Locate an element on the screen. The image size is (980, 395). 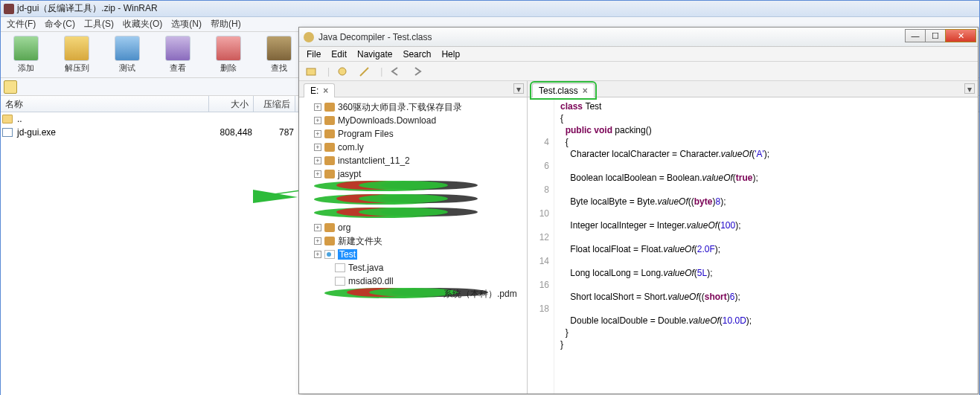
tree-node-label: msdia80.dll is located at coordinates (371, 281).